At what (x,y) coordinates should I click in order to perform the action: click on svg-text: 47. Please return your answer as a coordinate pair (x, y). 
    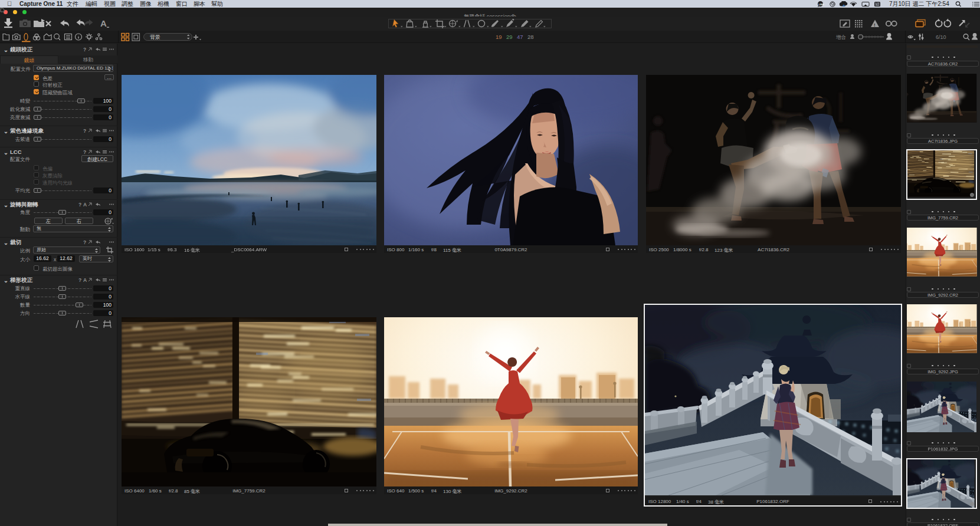
    Looking at the image, I should click on (520, 37).